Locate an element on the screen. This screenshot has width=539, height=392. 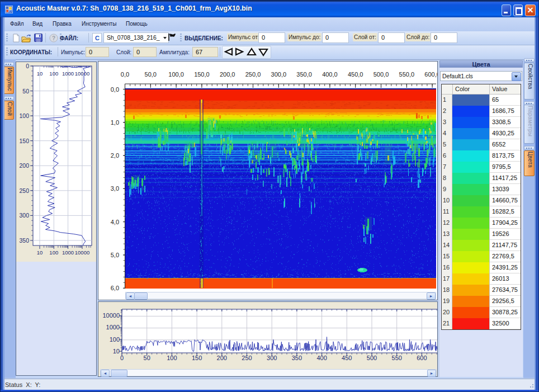
svg-text: 5,0 is located at coordinates (115, 255).